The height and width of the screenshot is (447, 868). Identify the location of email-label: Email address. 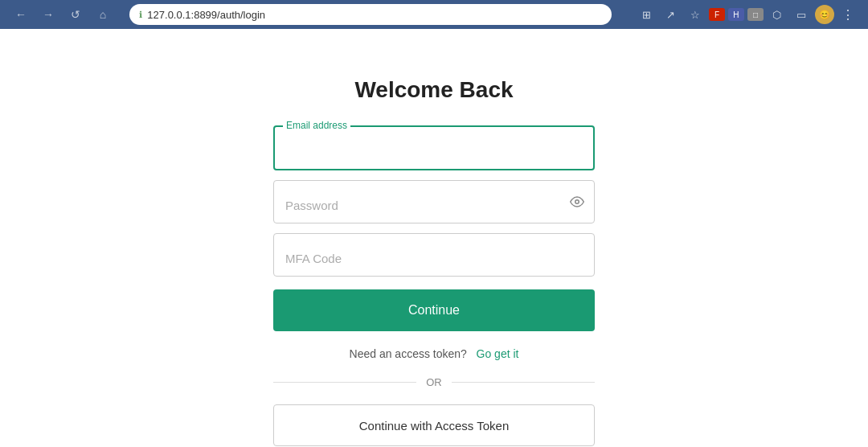
(317, 125).